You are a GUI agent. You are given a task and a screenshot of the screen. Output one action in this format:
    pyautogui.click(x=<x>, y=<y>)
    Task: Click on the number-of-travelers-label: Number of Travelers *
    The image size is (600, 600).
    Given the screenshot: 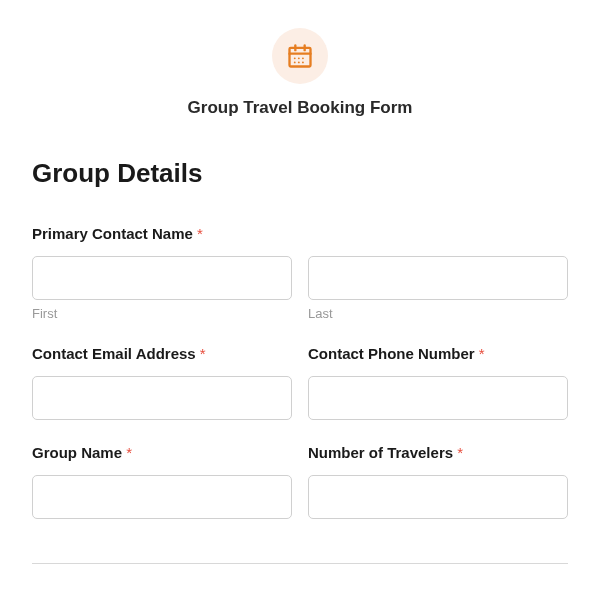 What is the action you would take?
    pyautogui.click(x=438, y=452)
    